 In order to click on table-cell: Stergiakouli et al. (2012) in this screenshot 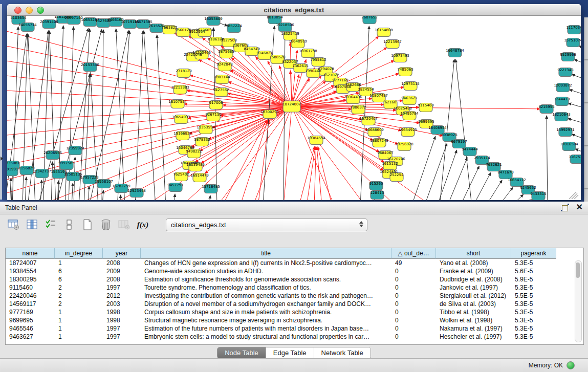, I will do `click(474, 296)`.